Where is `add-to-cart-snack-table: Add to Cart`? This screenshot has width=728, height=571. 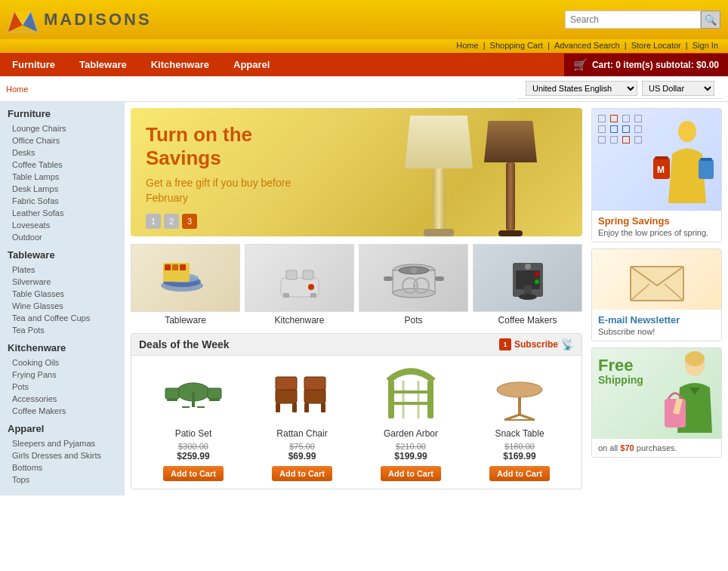
add-to-cart-snack-table: Add to Cart is located at coordinates (520, 474).